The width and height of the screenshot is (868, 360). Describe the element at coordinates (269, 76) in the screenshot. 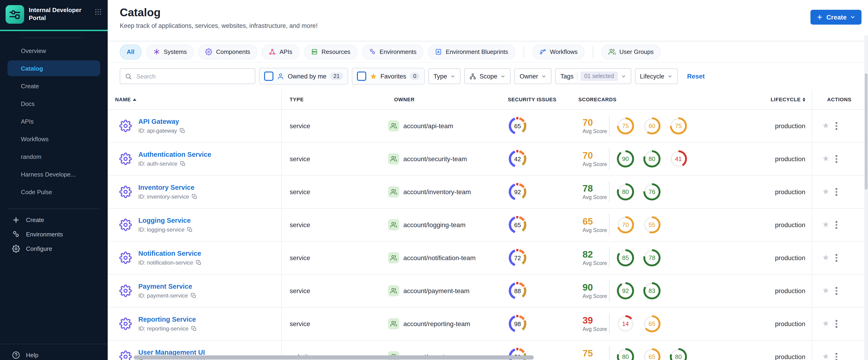

I see `owned-by-me-checkbox` at that location.